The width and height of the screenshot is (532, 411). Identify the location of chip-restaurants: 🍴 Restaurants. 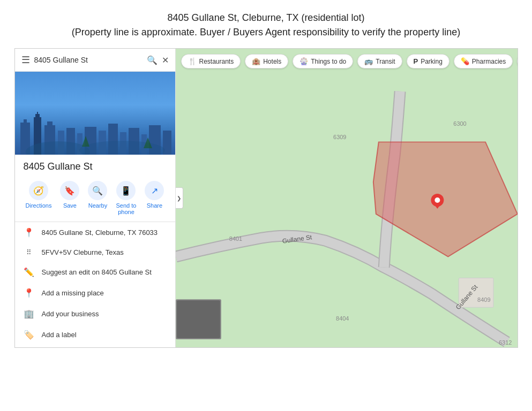
(211, 61).